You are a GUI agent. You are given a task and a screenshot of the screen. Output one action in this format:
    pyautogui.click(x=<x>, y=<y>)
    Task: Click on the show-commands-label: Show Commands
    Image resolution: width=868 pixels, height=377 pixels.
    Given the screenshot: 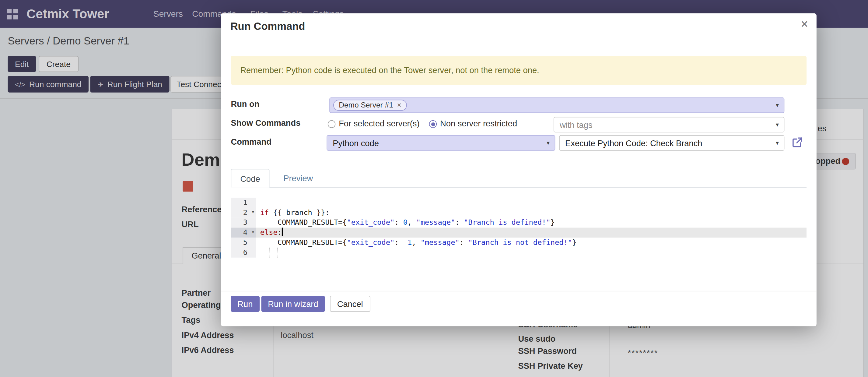 What is the action you would take?
    pyautogui.click(x=266, y=122)
    